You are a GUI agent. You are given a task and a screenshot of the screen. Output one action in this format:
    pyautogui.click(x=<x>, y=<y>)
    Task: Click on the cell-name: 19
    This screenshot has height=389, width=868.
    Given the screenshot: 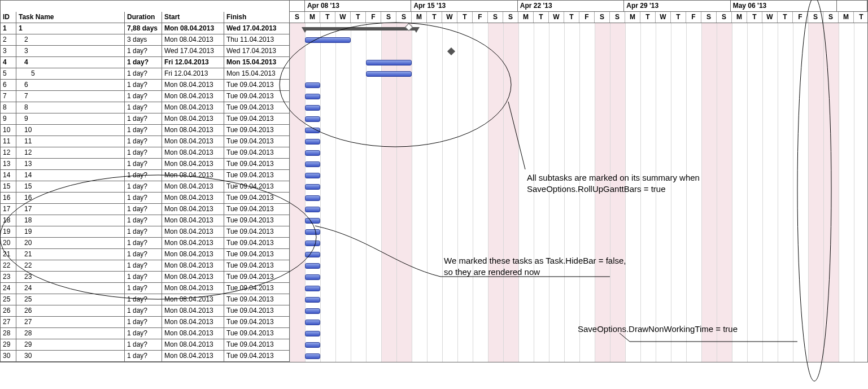 What is the action you would take?
    pyautogui.click(x=71, y=231)
    